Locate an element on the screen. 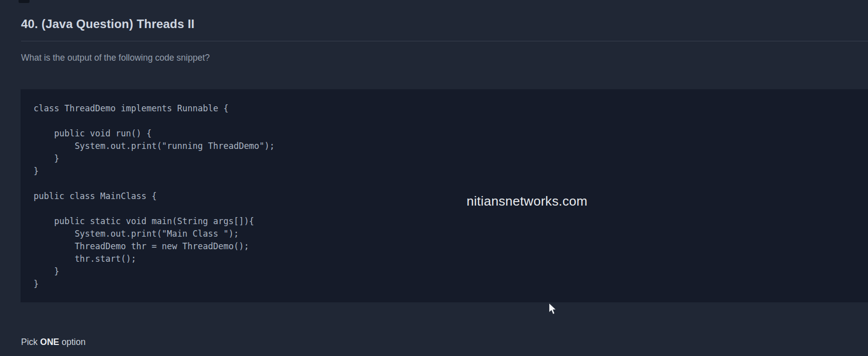  question-title: 40. (Java Question) Threads II is located at coordinates (108, 24).